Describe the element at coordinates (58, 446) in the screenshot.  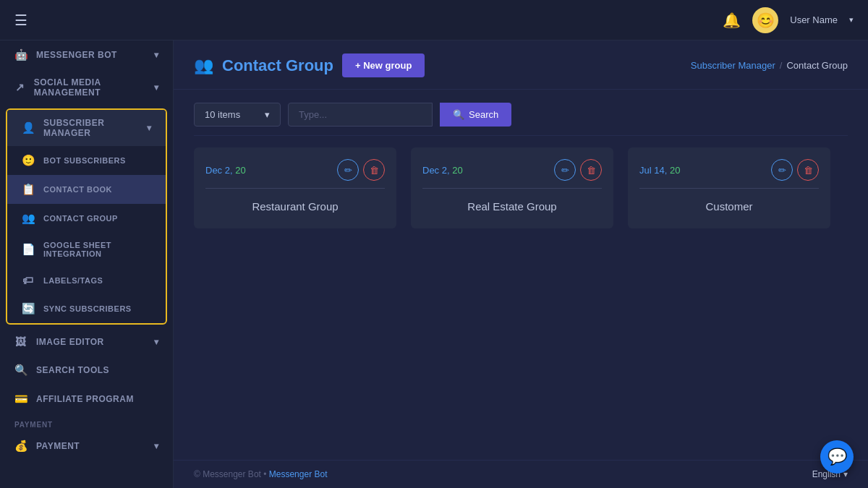
I see `payment-label: PAYMENT` at that location.